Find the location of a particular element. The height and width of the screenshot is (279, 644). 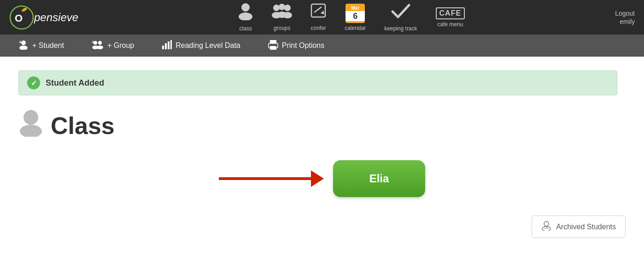

success-check-icon: ✓ is located at coordinates (34, 83).